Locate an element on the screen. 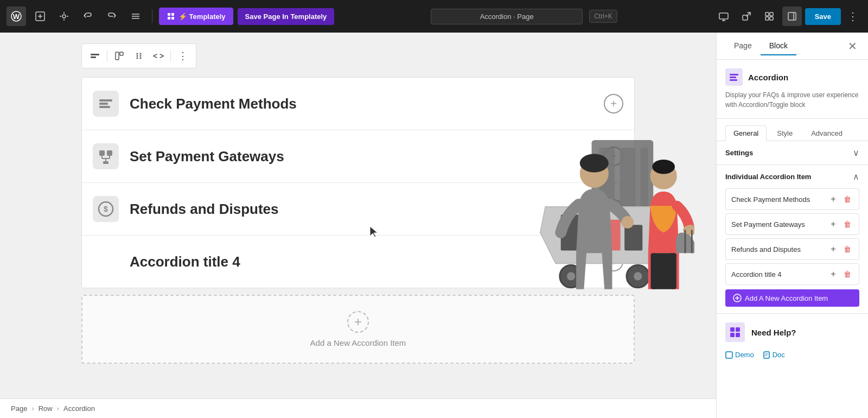  templately-button: ⚡ Templately is located at coordinates (196, 16).